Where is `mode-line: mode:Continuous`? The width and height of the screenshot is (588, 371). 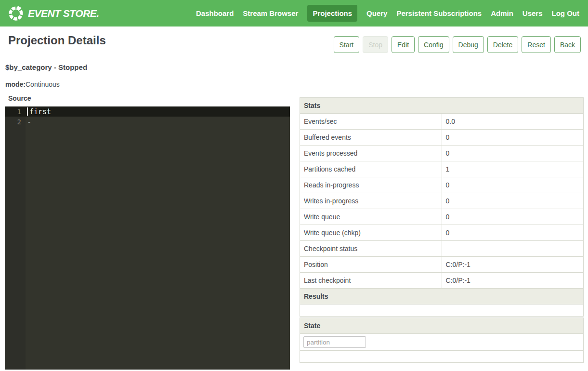
mode-line: mode:Continuous is located at coordinates (297, 84).